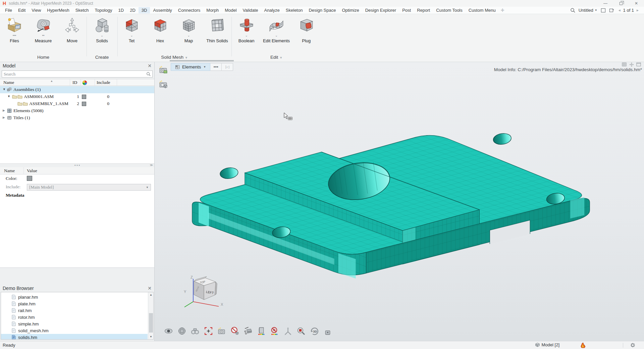  Describe the element at coordinates (163, 85) in the screenshot. I see `capture-model-icon` at that location.